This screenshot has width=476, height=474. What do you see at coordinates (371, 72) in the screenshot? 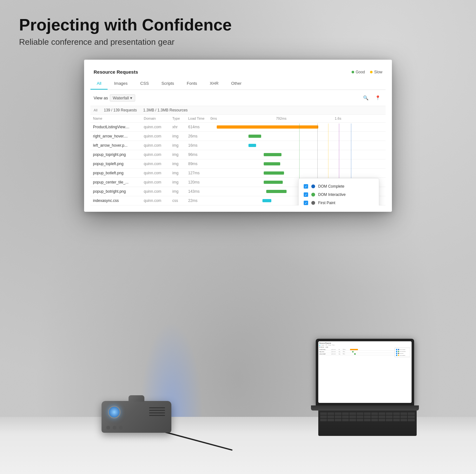
I see `slow-dot` at bounding box center [371, 72].